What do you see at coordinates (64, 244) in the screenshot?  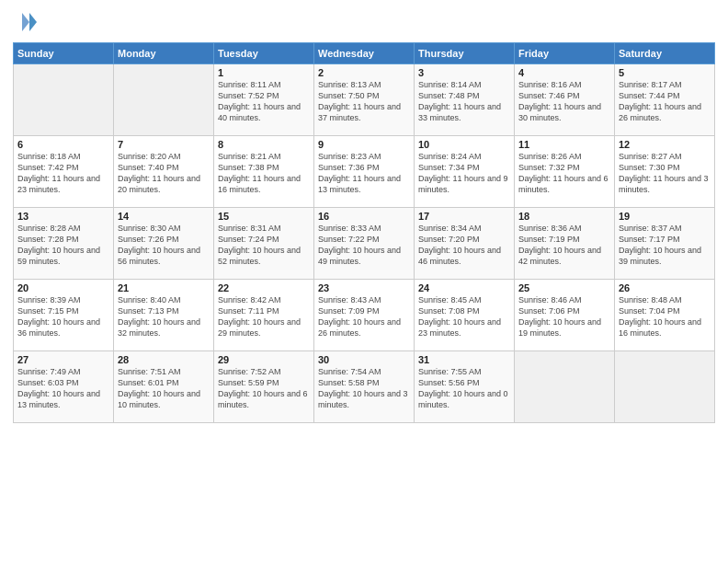 I see `calendar-cell: 13Sunrise: 8:28 AM Sunset: 7:28 PM Dayli…` at bounding box center [64, 244].